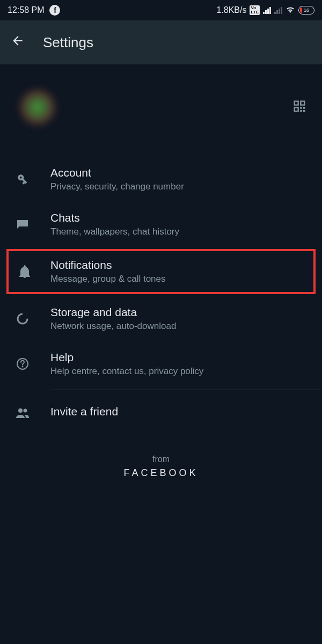 The image size is (322, 644). Describe the element at coordinates (38, 107) in the screenshot. I see `avatar` at that location.